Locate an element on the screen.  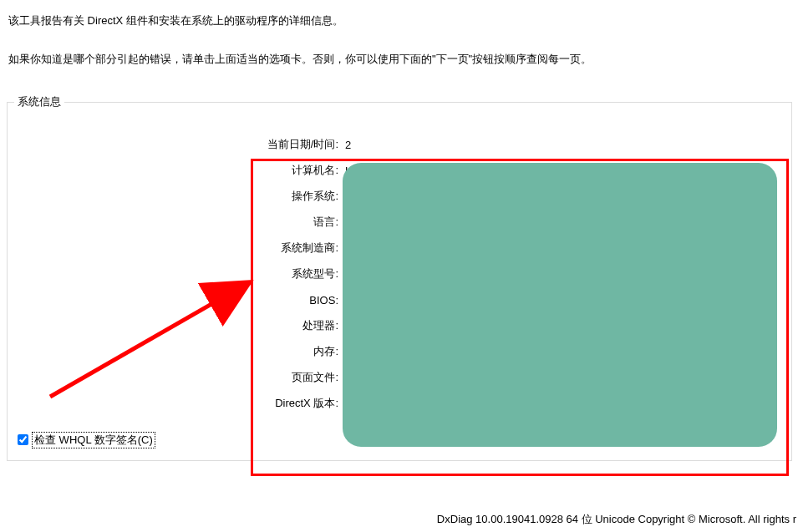
info-label: DirectX 版本: is located at coordinates (292, 403).